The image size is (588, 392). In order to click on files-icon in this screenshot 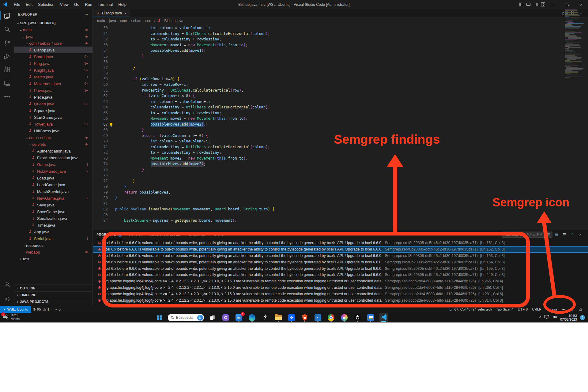, I will do `click(7, 16)`.